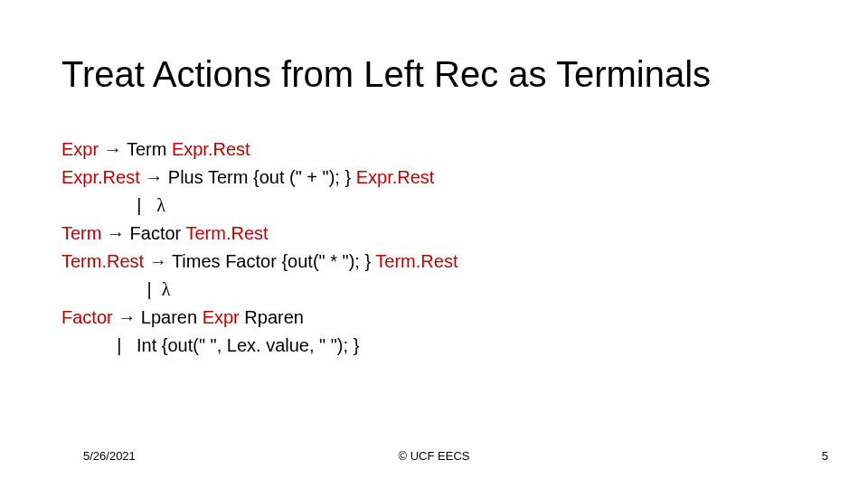 The width and height of the screenshot is (868, 488). Describe the element at coordinates (169, 317) in the screenshot. I see `terminal: Lparen` at that location.